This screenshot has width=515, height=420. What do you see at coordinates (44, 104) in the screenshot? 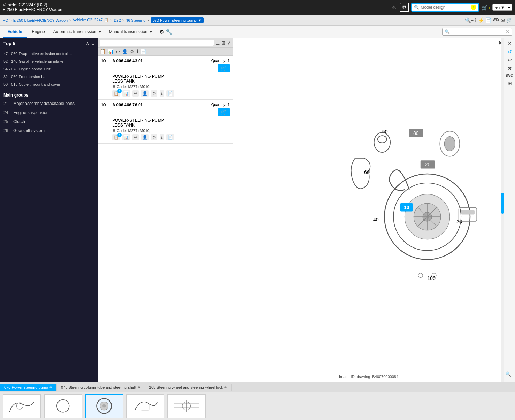
I see `group-label: Major assembly detachable parts` at bounding box center [44, 104].